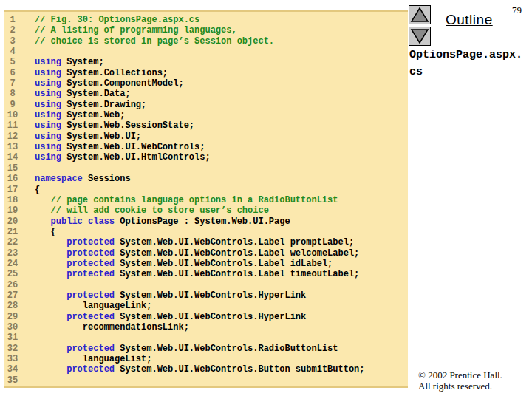 This screenshot has width=532, height=399. Describe the element at coordinates (207, 253) in the screenshot. I see `code-line: 23 protected System.Web.UI.WebControls.L…` at that location.